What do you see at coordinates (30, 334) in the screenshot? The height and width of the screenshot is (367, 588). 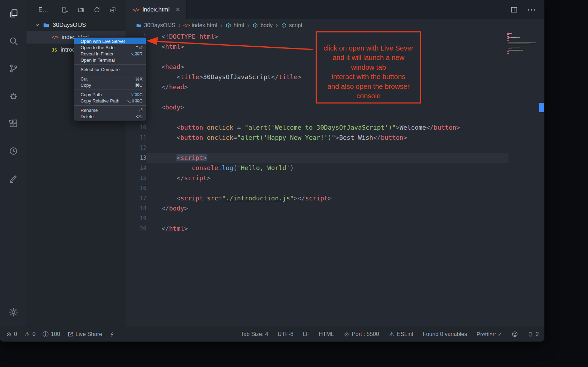 I see `status-warnings: ⚠0` at bounding box center [30, 334].